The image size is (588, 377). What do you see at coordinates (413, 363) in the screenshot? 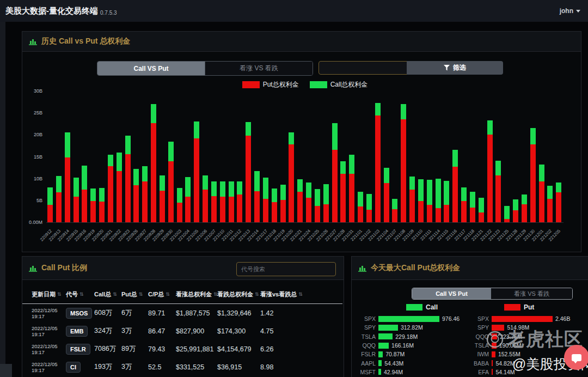
I see `premium-bar-row-AAPL: AAPL54.43M` at bounding box center [413, 363].